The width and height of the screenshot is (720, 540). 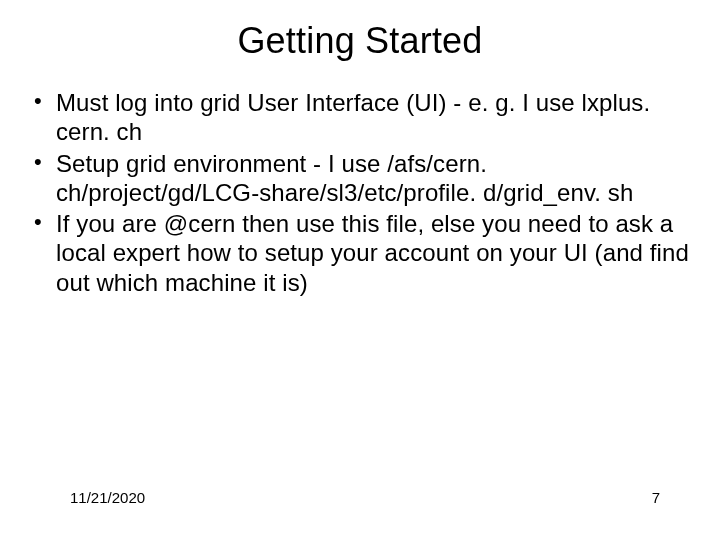 What do you see at coordinates (656, 498) in the screenshot?
I see `footer-page-number: 7` at bounding box center [656, 498].